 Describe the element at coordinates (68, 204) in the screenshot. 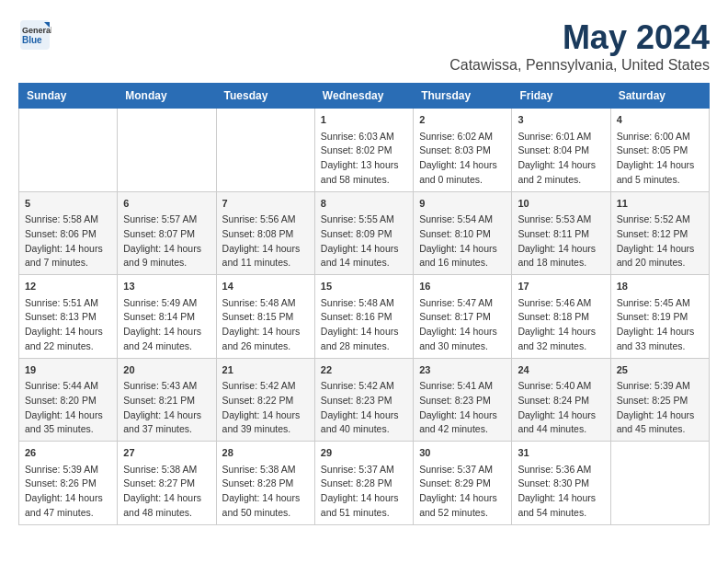

I see `day-number: 5` at that location.